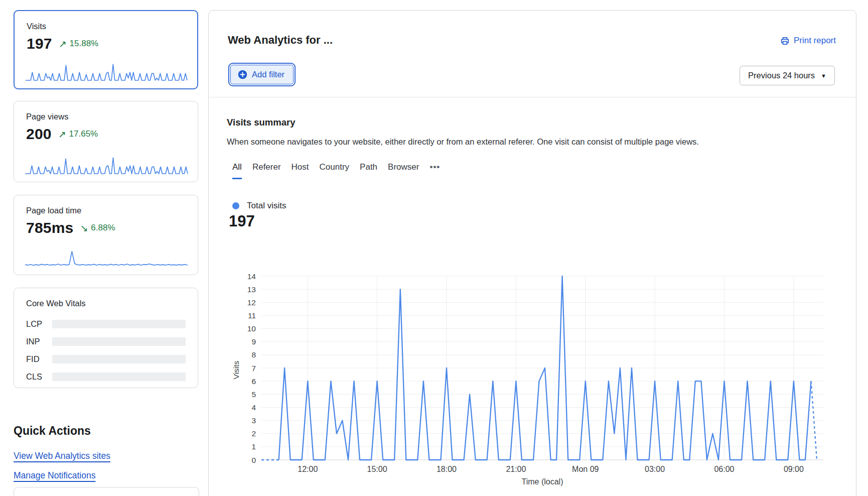  I want to click on metric-card-value: 785ms, so click(50, 228).